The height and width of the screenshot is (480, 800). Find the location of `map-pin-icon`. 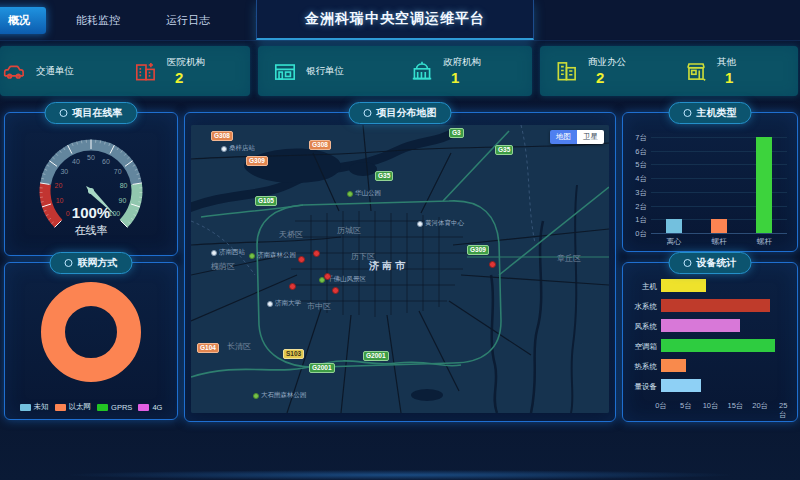

map-pin-icon is located at coordinates (368, 113).